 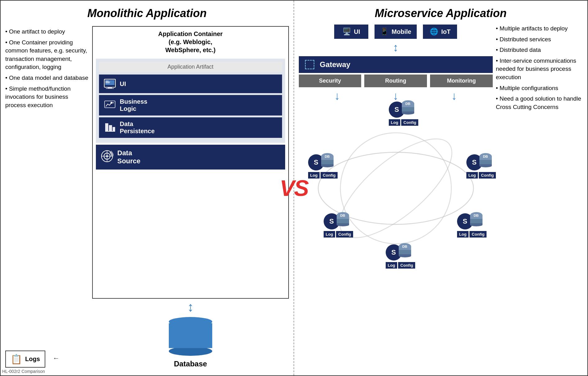 I want to click on r-bullet-4: • Inter-service communications needed fo…, so click(x=539, y=69).